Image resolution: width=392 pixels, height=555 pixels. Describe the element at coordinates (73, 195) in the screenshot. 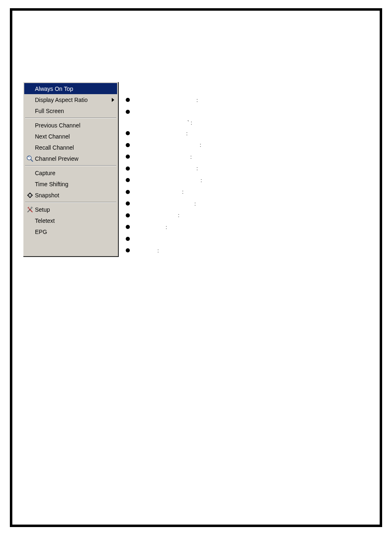

I see `menu-label: Snapshot` at that location.